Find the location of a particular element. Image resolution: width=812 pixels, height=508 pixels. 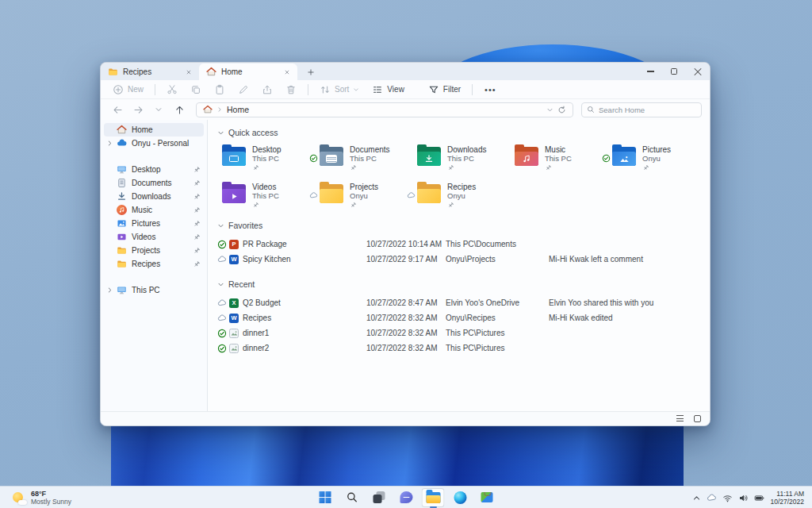

maximize-button is located at coordinates (674, 71).